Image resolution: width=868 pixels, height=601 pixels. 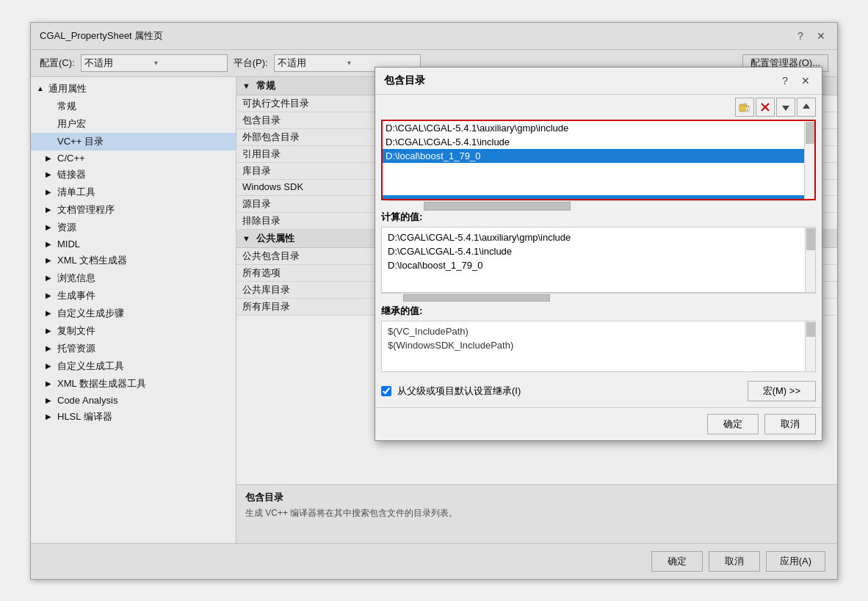 I want to click on move-down-button, so click(x=786, y=107).